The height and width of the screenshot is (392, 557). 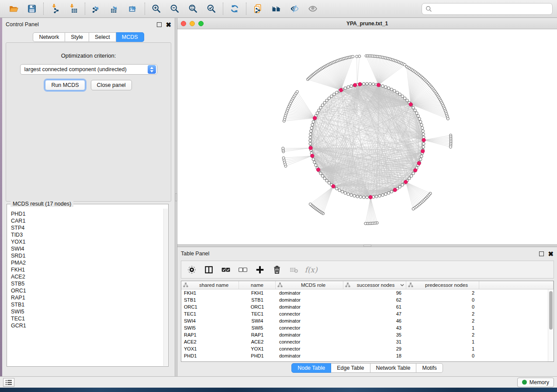 What do you see at coordinates (97, 9) in the screenshot?
I see `export-network-button` at bounding box center [97, 9].